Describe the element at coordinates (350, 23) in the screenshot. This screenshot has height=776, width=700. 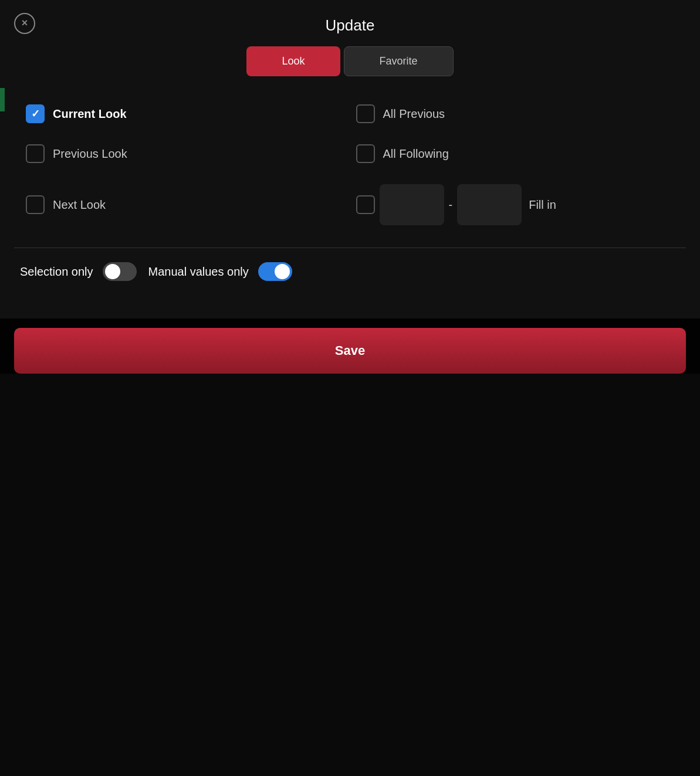
I see `modal-header: × Update` at that location.